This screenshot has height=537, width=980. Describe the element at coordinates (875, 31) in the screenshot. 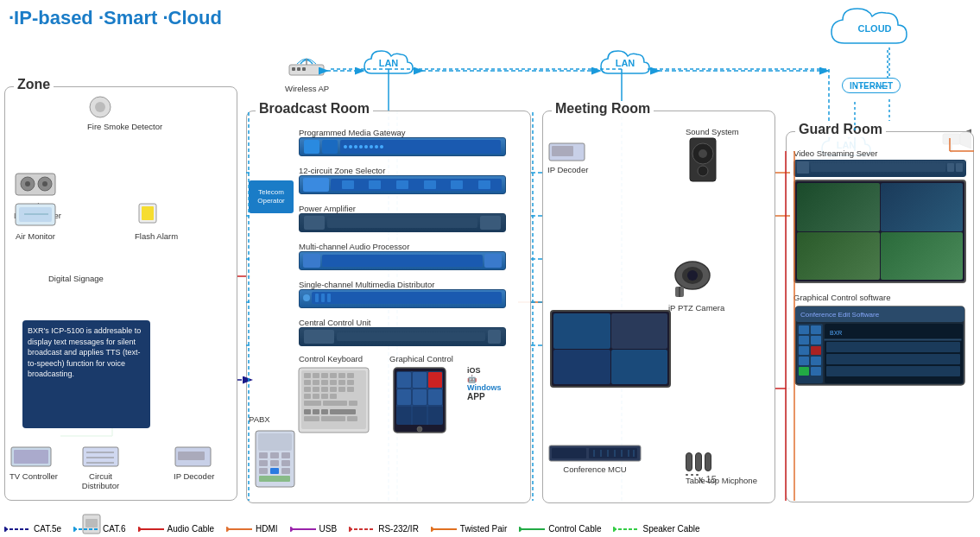

I see `cloud-shape: CLOUD` at that location.